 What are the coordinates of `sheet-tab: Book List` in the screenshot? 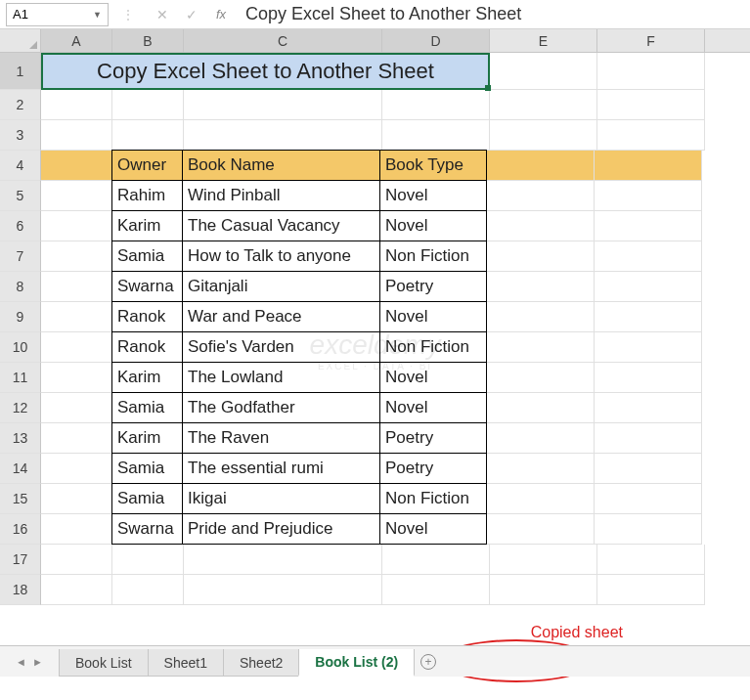 It's located at (104, 663).